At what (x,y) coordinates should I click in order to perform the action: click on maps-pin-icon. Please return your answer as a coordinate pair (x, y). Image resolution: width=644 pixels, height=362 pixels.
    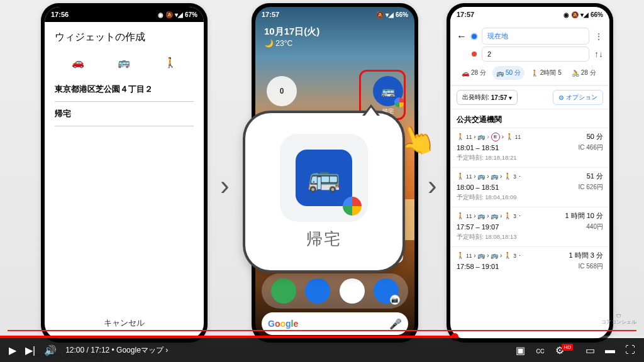
    Looking at the image, I should click on (352, 206).